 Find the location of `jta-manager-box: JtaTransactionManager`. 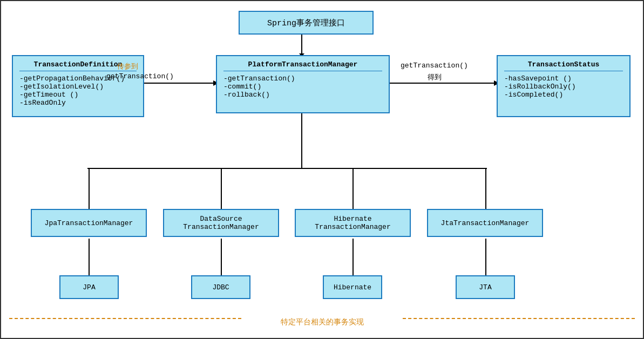

jta-manager-box: JtaTransactionManager is located at coordinates (485, 223).